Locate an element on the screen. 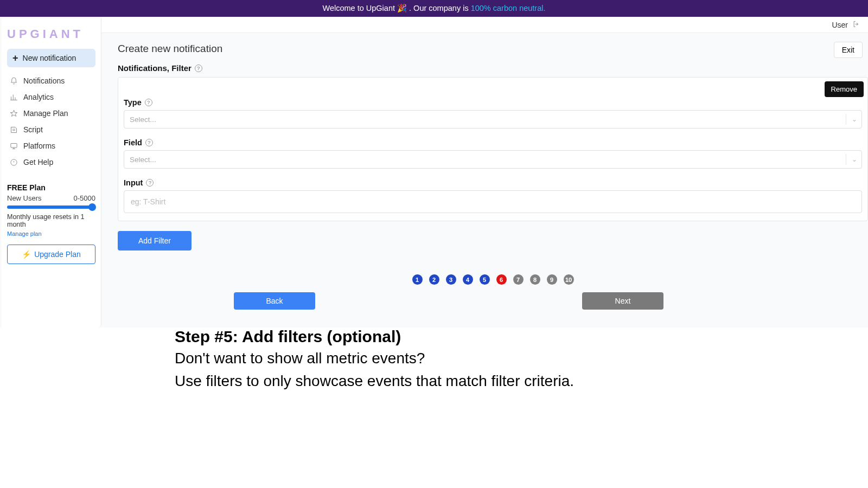 The image size is (868, 488). banner-text: Welcome to UpGiant 🎉 . Our company is is located at coordinates (396, 8).